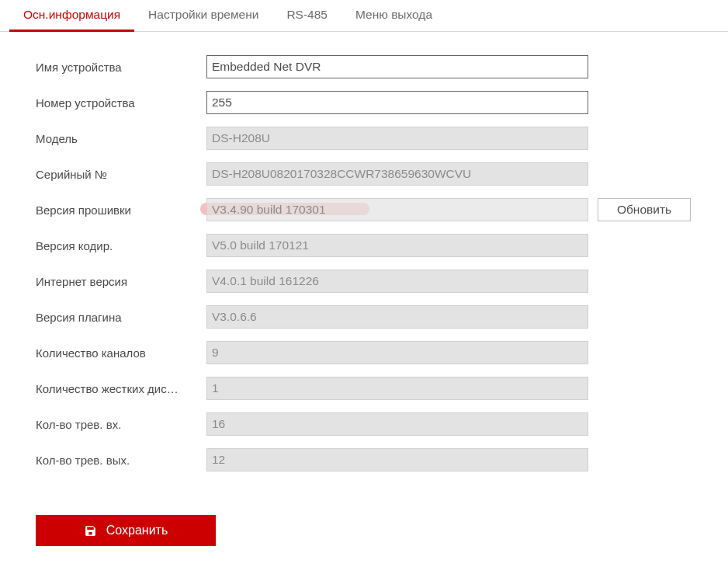 Image resolution: width=728 pixels, height=574 pixels. Describe the element at coordinates (382, 388) in the screenshot. I see `row-hdd: Количество жестких дис…` at that location.